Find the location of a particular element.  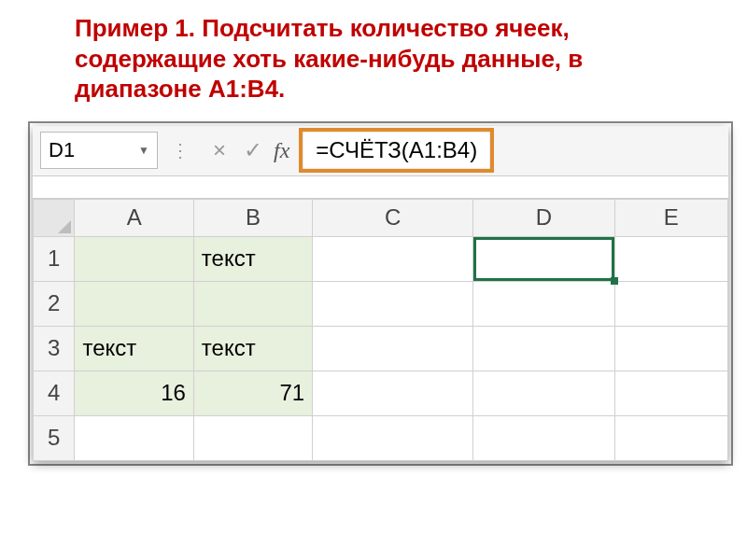

cell-B2 is located at coordinates (252, 303).